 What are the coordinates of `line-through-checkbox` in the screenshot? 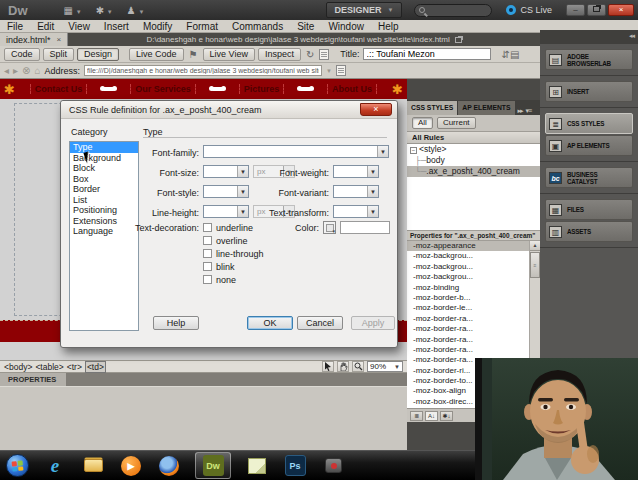 It's located at (208, 254).